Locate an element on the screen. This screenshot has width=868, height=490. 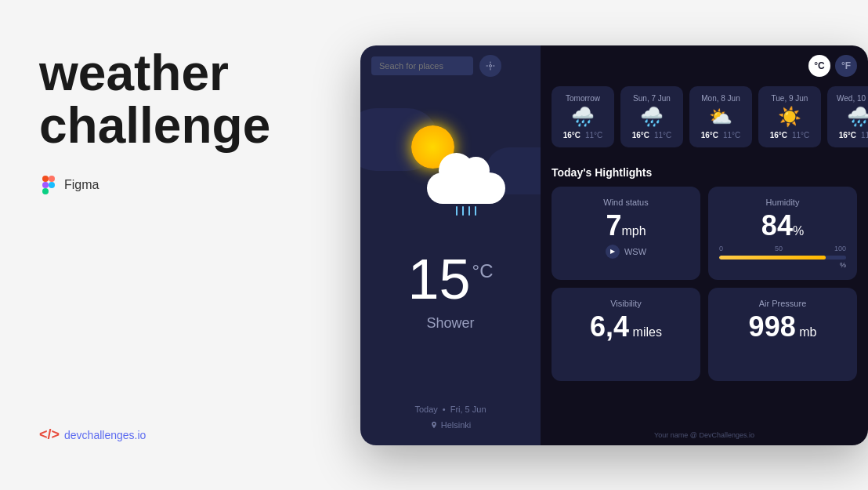
forecast-temps-4: 16°C 11°C is located at coordinates (854, 135).